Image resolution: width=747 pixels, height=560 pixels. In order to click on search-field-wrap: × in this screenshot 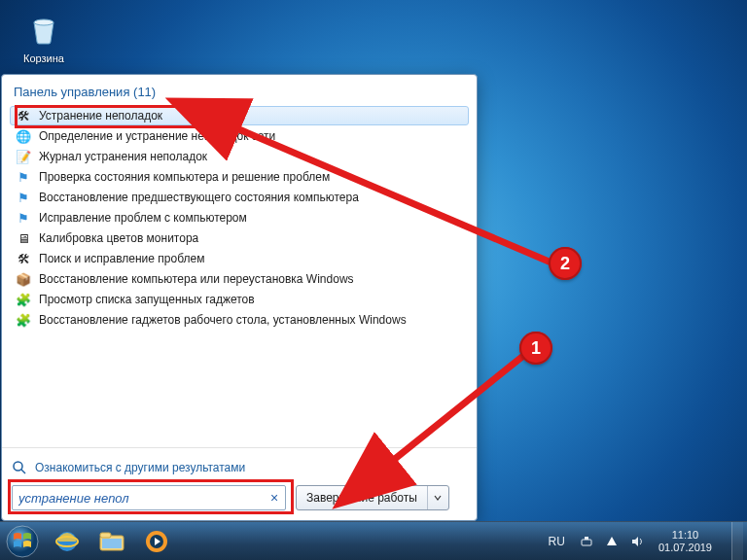, I will do `click(149, 498)`.